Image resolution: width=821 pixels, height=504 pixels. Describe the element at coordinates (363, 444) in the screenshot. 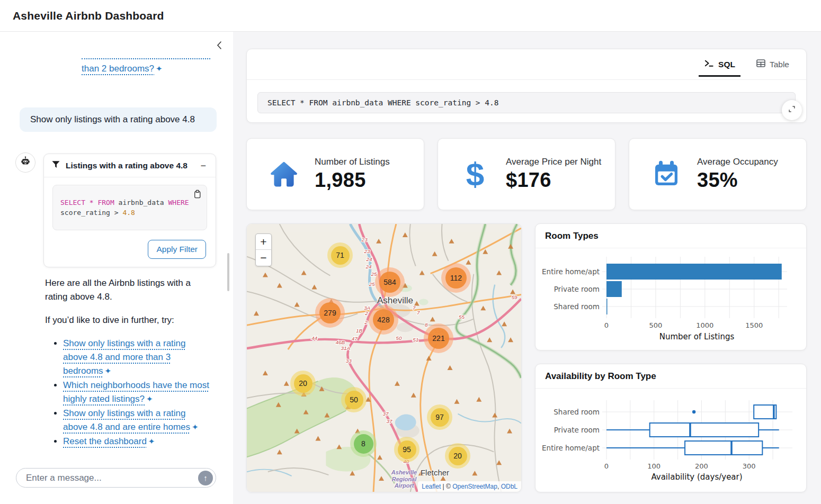

I see `map-cluster-marker: 8` at that location.